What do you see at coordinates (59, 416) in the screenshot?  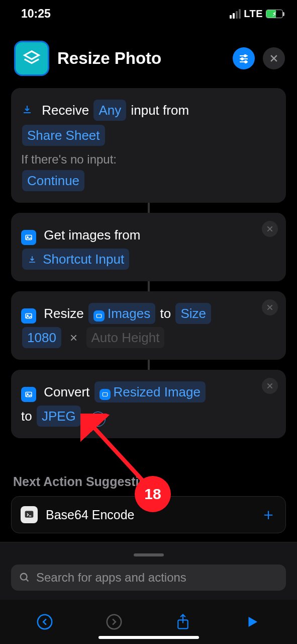 I see `convert-format-token: JPEG` at bounding box center [59, 416].